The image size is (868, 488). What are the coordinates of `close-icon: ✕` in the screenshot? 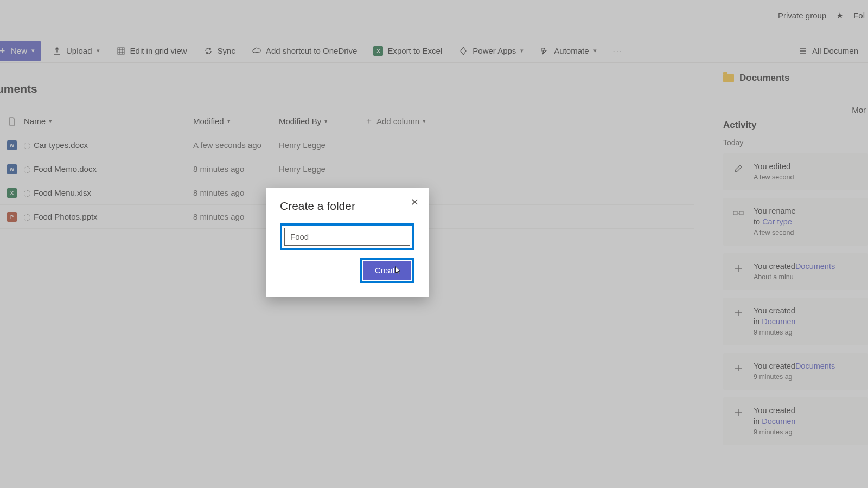 It's located at (414, 202).